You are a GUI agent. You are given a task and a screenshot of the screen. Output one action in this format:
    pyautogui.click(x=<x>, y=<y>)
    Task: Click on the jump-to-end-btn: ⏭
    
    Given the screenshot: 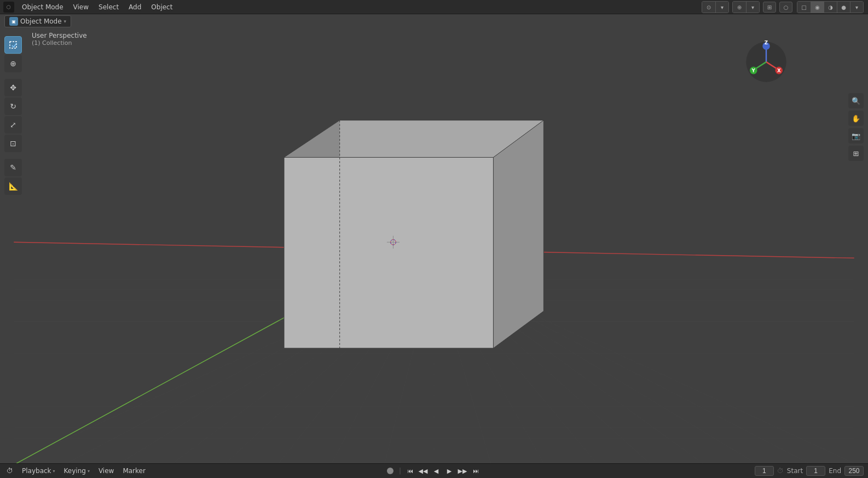 What is the action you would take?
    pyautogui.click(x=476, y=471)
    